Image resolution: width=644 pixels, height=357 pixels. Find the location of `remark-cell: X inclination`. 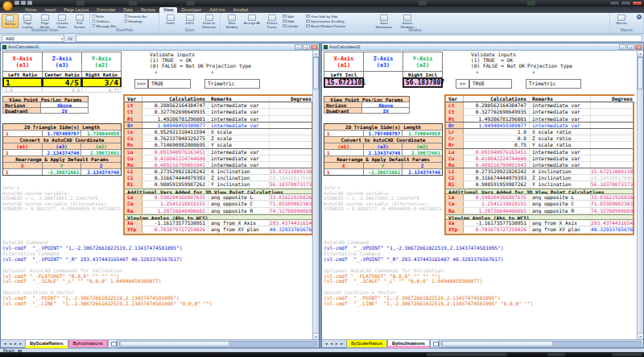

remark-cell: X inclination is located at coordinates (239, 171).